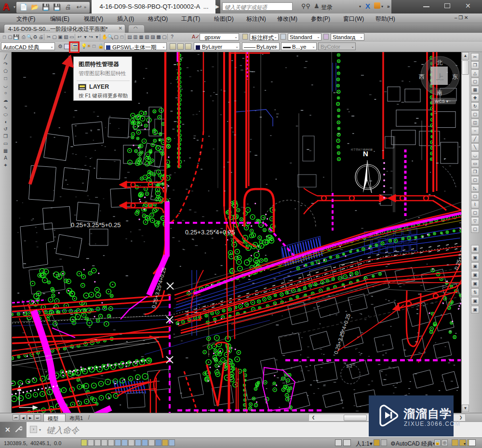  Describe the element at coordinates (95, 225) in the screenshot. I see `svg-text: 0.25+3.25*5+0.25` at that location.